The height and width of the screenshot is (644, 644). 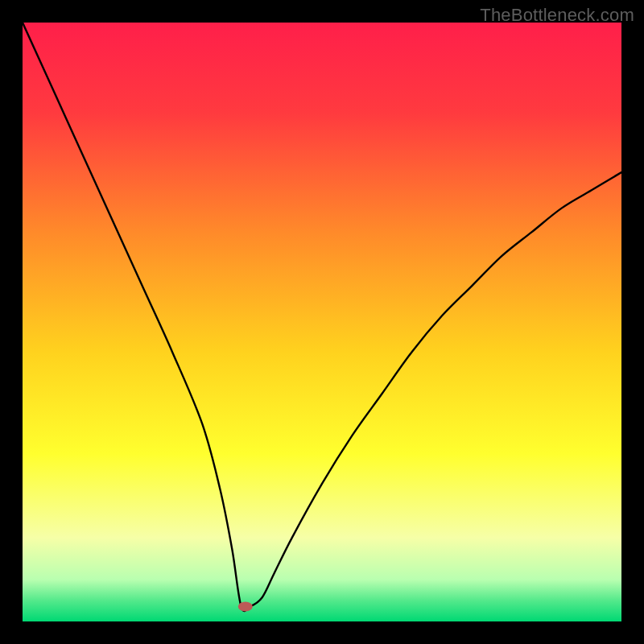 What do you see at coordinates (246, 606) in the screenshot?
I see `optimum-marker` at bounding box center [246, 606].